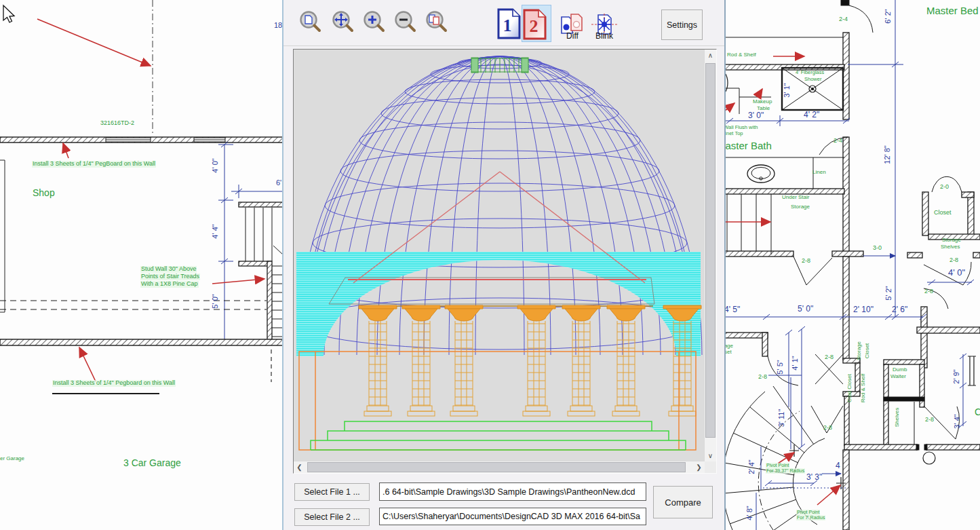  Describe the element at coordinates (114, 383) in the screenshot. I see `pegboard-note-bottom: Install 3 Sheets of 1/4" Pegboard on thi…` at that location.